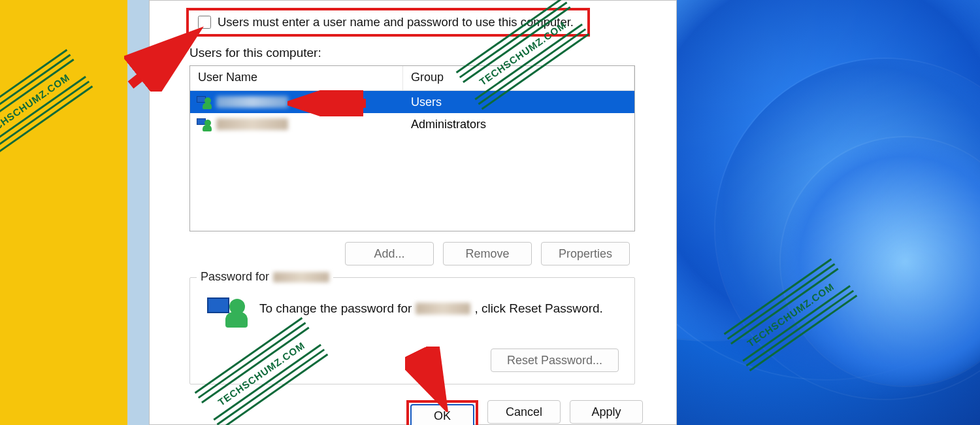 This screenshot has width=980, height=425. What do you see at coordinates (431, 379) in the screenshot?
I see `annotation-arrow-ok` at bounding box center [431, 379].